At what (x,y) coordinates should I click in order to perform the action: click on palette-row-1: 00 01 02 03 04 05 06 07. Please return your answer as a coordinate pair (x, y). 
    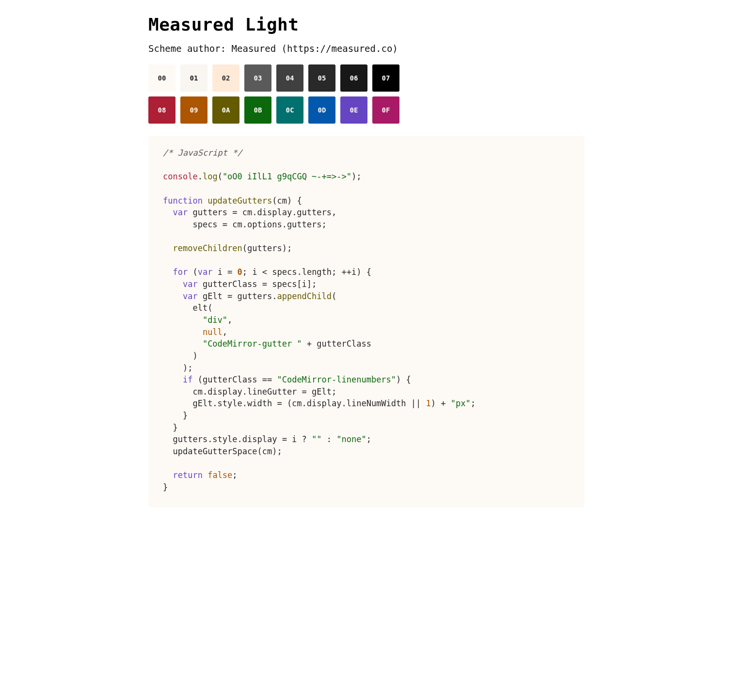
    Looking at the image, I should click on (366, 78).